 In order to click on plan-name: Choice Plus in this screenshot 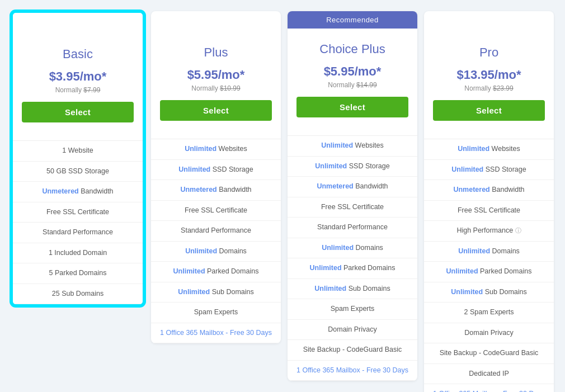, I will do `click(352, 49)`.